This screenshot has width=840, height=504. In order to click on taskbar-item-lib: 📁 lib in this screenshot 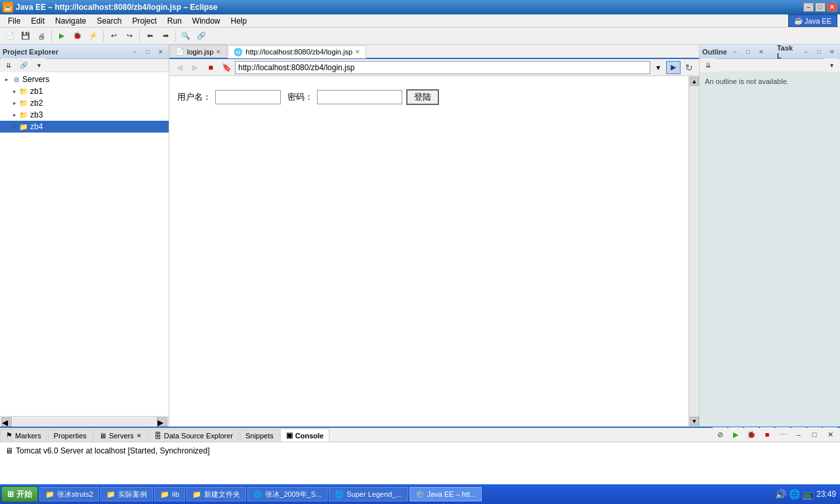, I will do `click(169, 494)`.